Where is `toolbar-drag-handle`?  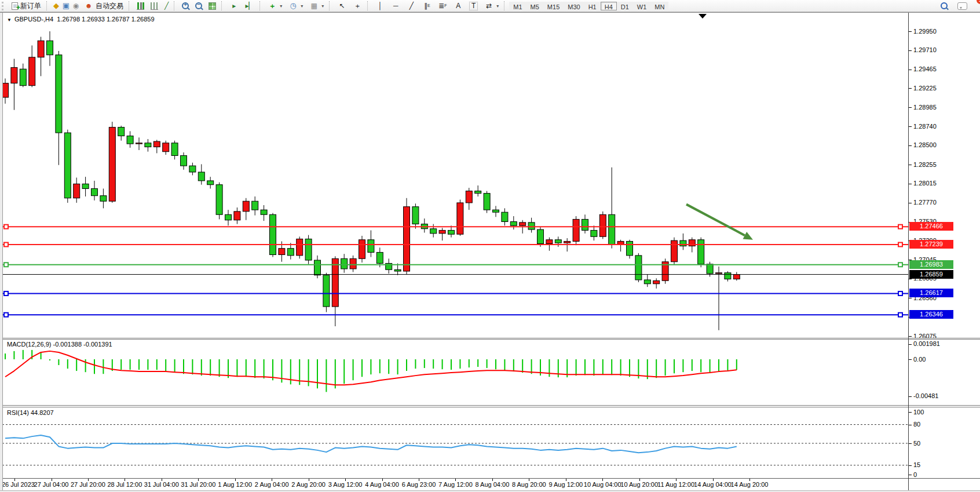
toolbar-drag-handle is located at coordinates (4, 6).